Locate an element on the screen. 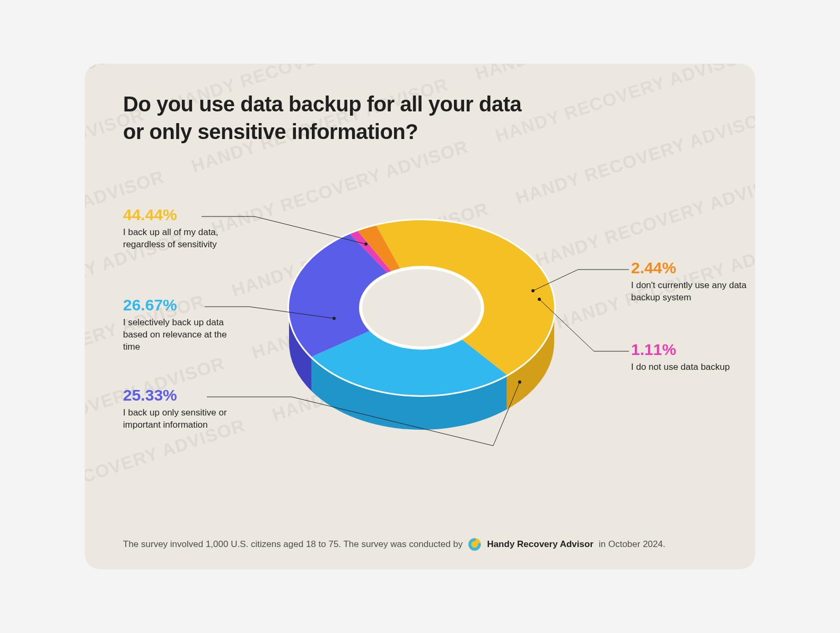  brand-logo-icon is located at coordinates (475, 544).